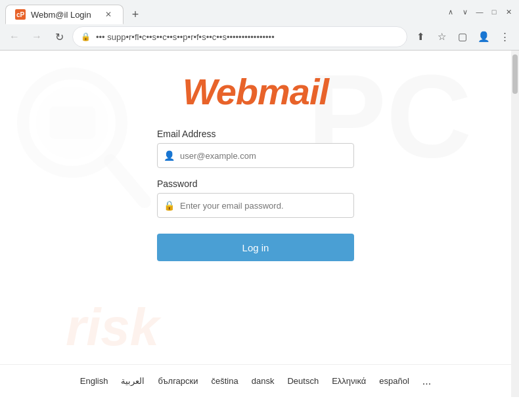 This screenshot has height=420, width=519. Describe the element at coordinates (480, 12) in the screenshot. I see `window-controls: ∧ ∨ — □ ✕` at that location.